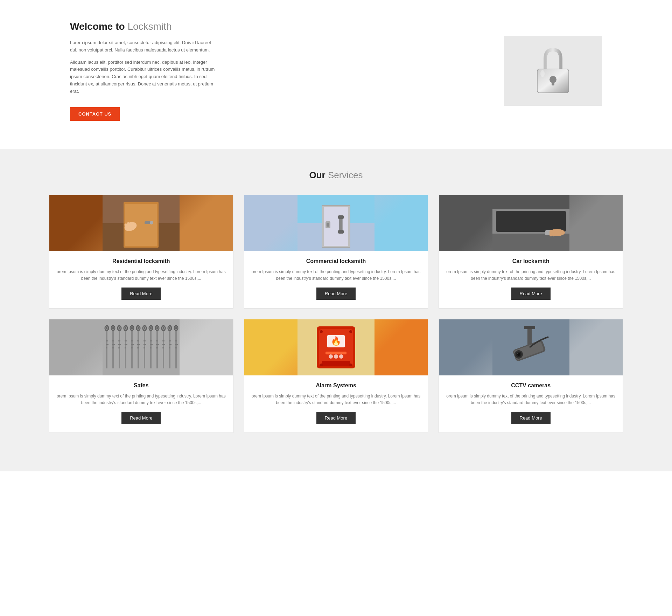 This screenshot has height=616, width=672. Describe the element at coordinates (141, 223) in the screenshot. I see `residential-locksmith-image` at that location.